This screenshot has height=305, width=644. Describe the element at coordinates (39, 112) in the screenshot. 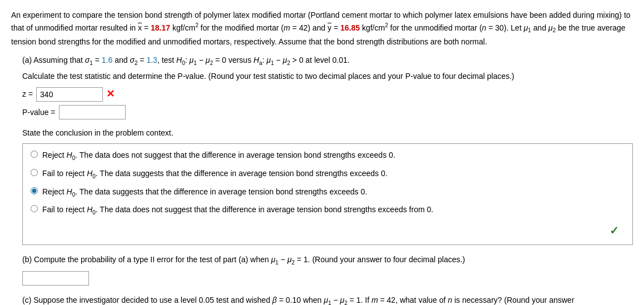

I see `pvalue-label: P-value =` at that location.